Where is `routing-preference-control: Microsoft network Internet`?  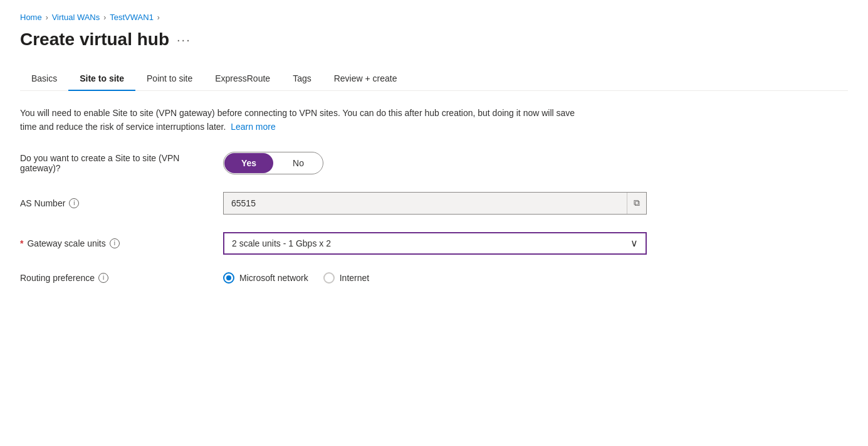
routing-preference-control: Microsoft network Internet is located at coordinates (435, 278).